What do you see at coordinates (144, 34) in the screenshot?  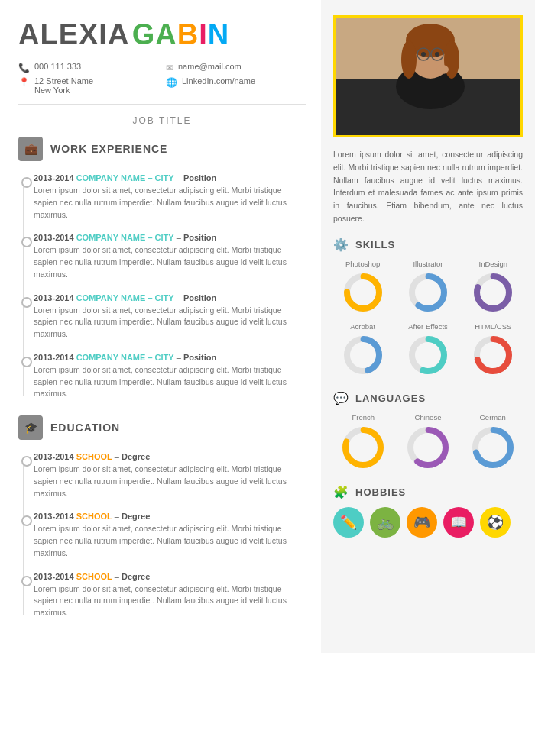 I see `last-name-g: G` at bounding box center [144, 34].